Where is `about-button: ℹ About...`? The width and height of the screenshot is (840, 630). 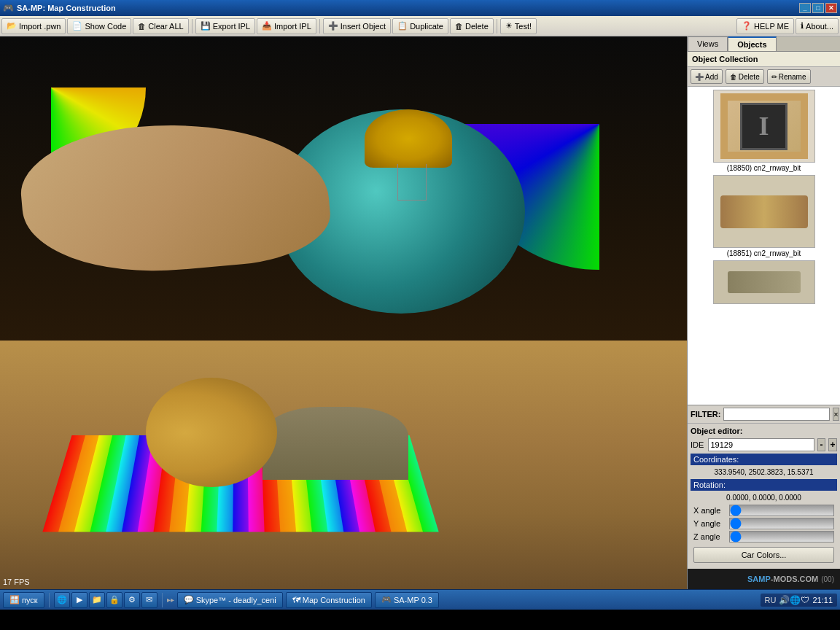 about-button: ℹ About... is located at coordinates (817, 26).